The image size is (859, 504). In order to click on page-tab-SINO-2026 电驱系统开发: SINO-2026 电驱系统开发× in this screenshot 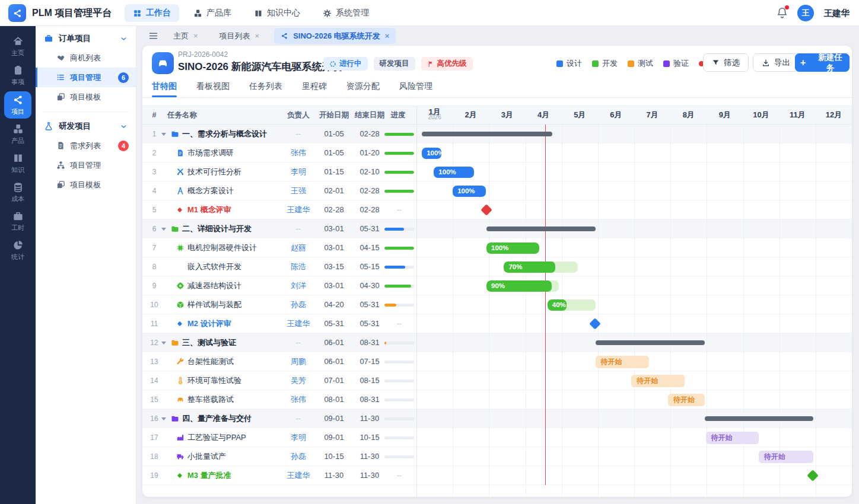, I will do `click(335, 36)`.